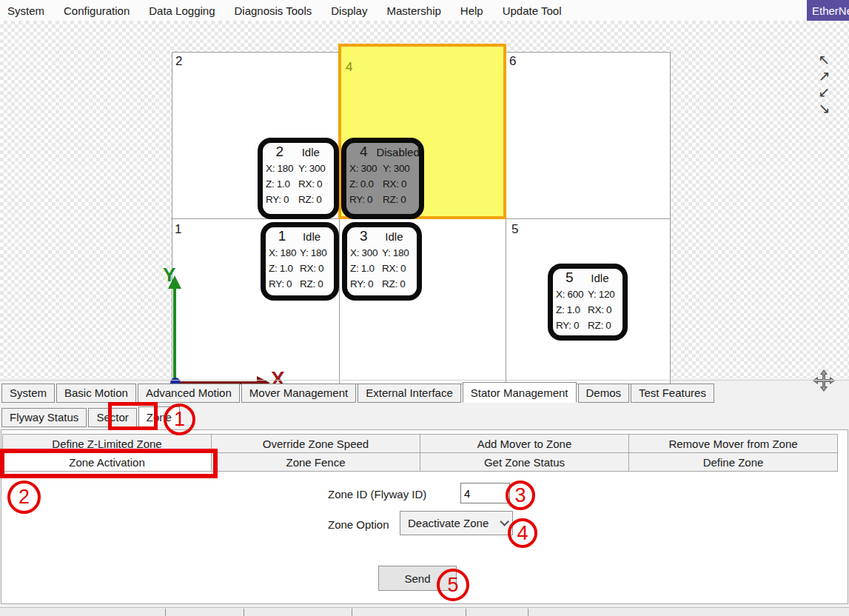 This screenshot has width=849, height=616. Describe the element at coordinates (315, 462) in the screenshot. I see `zone-fence-button: Zone Fence` at that location.